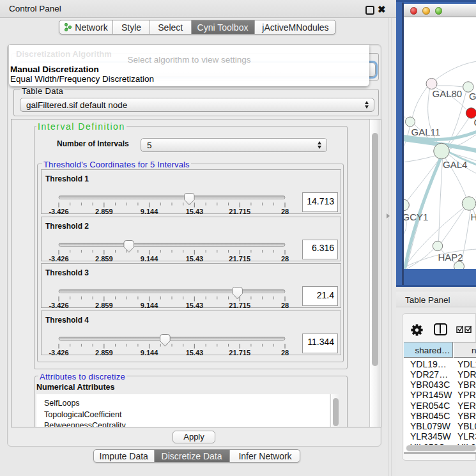  I want to click on svg-text: HAP2, so click(450, 257).